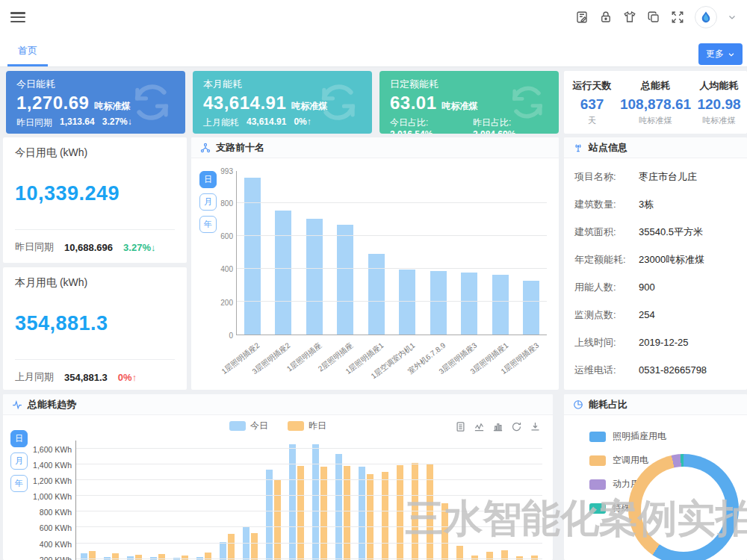  What do you see at coordinates (656, 205) in the screenshot?
I see `site-info-row: 建筑数量:3栋` at bounding box center [656, 205].